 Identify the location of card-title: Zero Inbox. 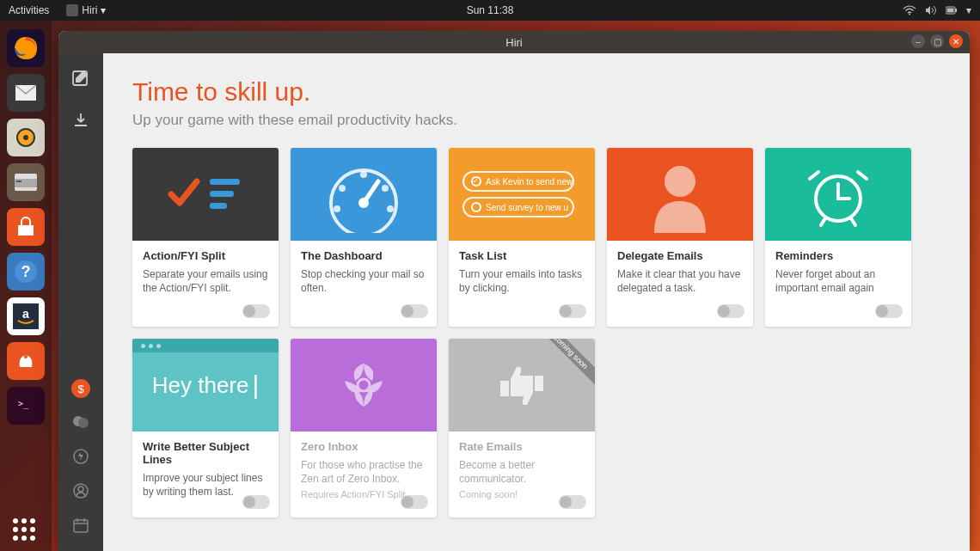
(364, 447).